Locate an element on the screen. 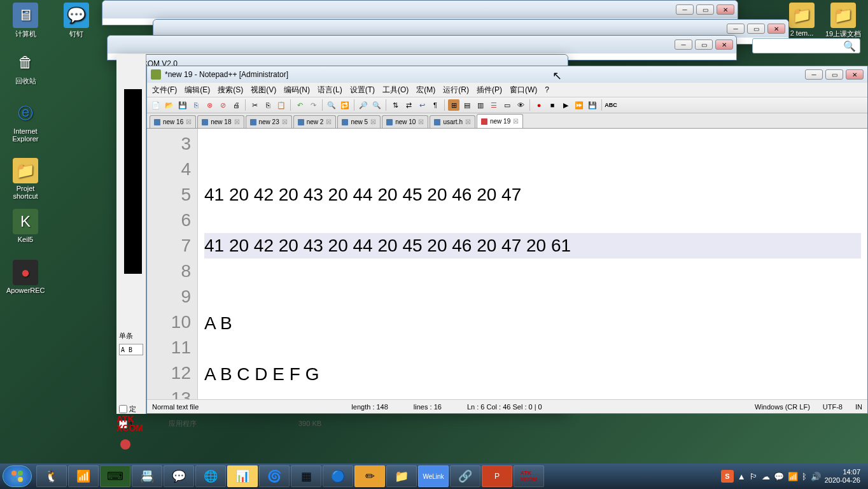  tray-volume-icon: 🔊 is located at coordinates (816, 476).